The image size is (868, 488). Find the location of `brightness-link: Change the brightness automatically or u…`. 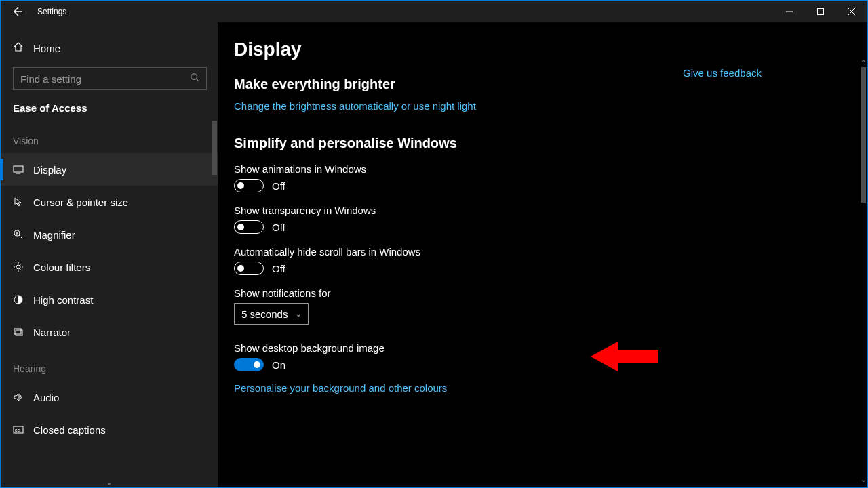

brightness-link: Change the brightness automatically or u… is located at coordinates (355, 106).